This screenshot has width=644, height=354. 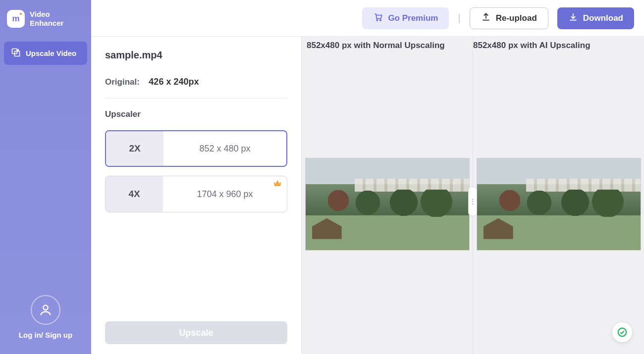 What do you see at coordinates (16, 19) in the screenshot?
I see `logo-icon: m` at bounding box center [16, 19].